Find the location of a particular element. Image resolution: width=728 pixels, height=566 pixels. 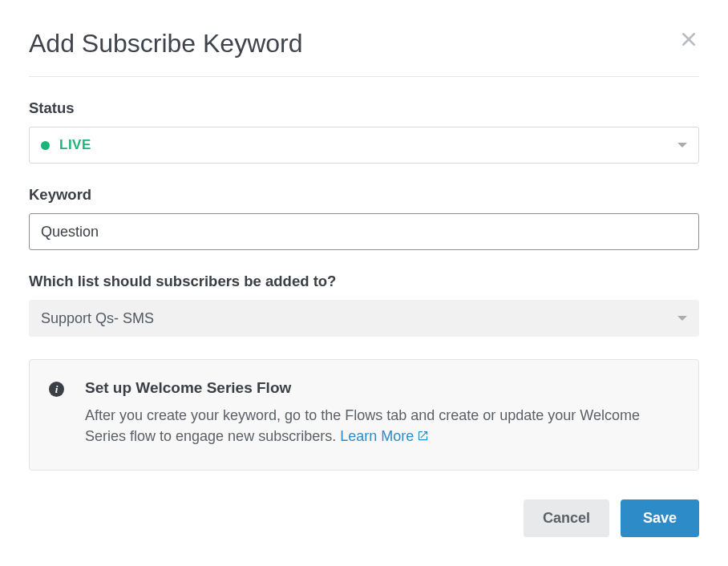

modal-title: Add Subscribe Keyword is located at coordinates (166, 43).